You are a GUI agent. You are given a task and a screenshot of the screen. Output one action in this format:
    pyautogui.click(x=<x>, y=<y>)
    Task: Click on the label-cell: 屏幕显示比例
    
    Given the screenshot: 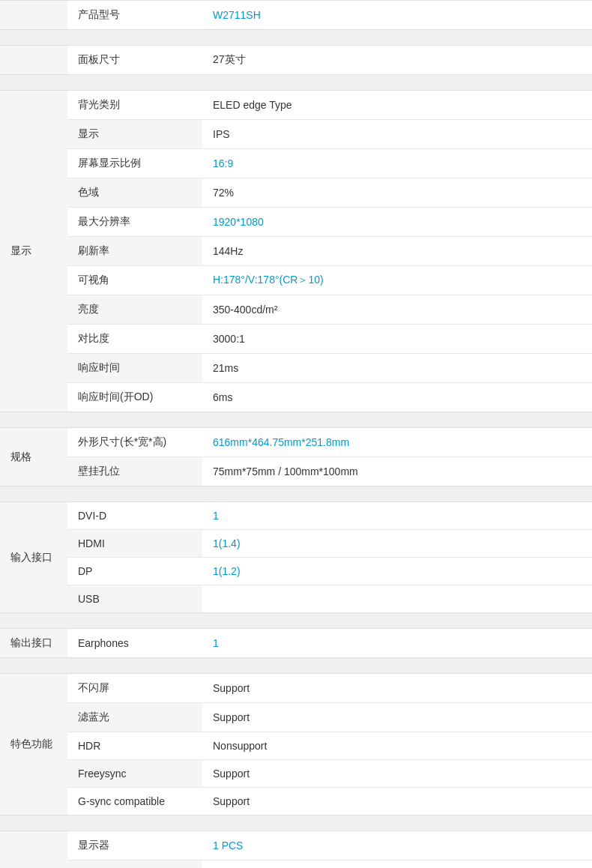 What is the action you would take?
    pyautogui.click(x=135, y=163)
    